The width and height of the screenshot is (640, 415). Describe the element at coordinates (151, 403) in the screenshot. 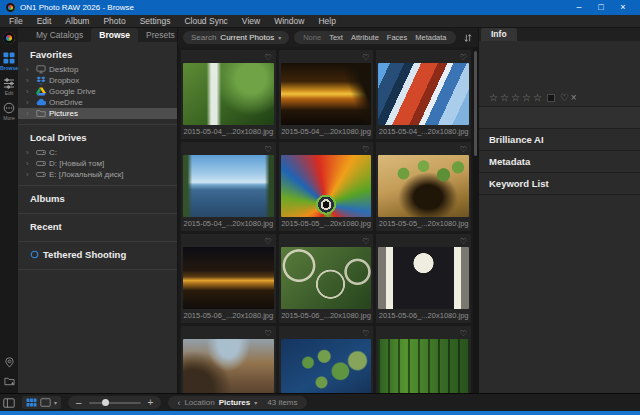

I see `zoom-in-button: +` at that location.